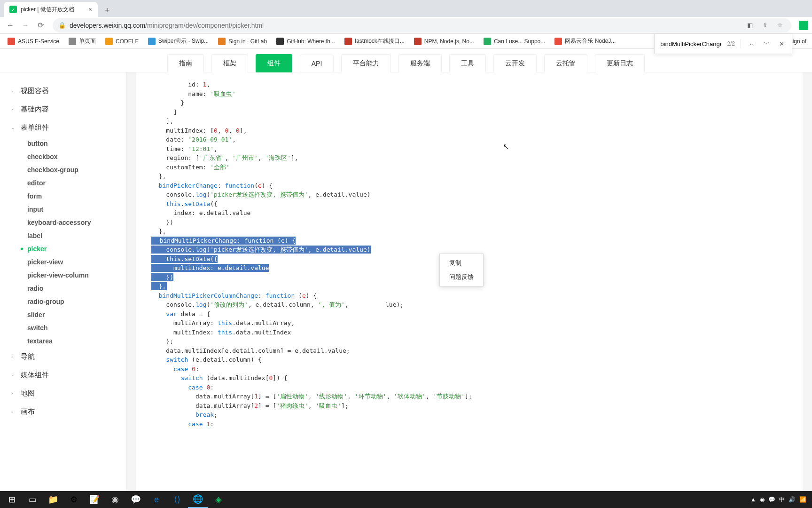 The image size is (812, 508). Describe the element at coordinates (405, 25) in the screenshot. I see `url-text: developers.weixin.qq.com/miniprogram/dev…` at that location.